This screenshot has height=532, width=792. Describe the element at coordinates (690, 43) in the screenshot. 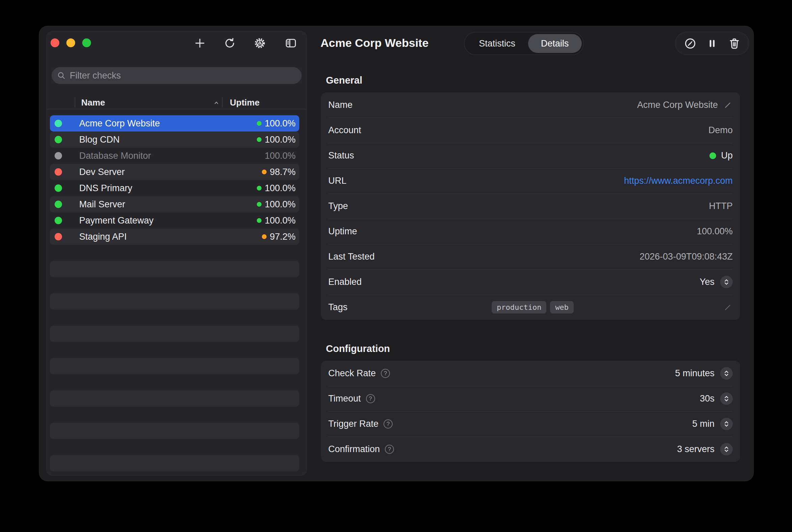

I see `compass-icon` at that location.